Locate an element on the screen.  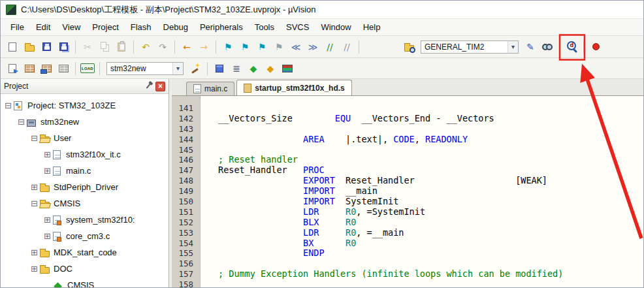
find-next-icon: ✎ is located at coordinates (530, 47).